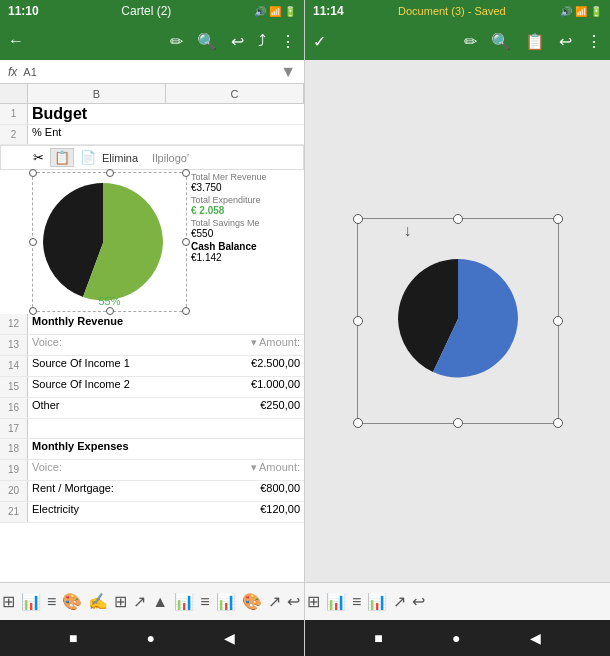 Image resolution: width=610 pixels, height=656 pixels. What do you see at coordinates (204, 602) in the screenshot?
I see `bt-icon-table: ≡` at bounding box center [204, 602].